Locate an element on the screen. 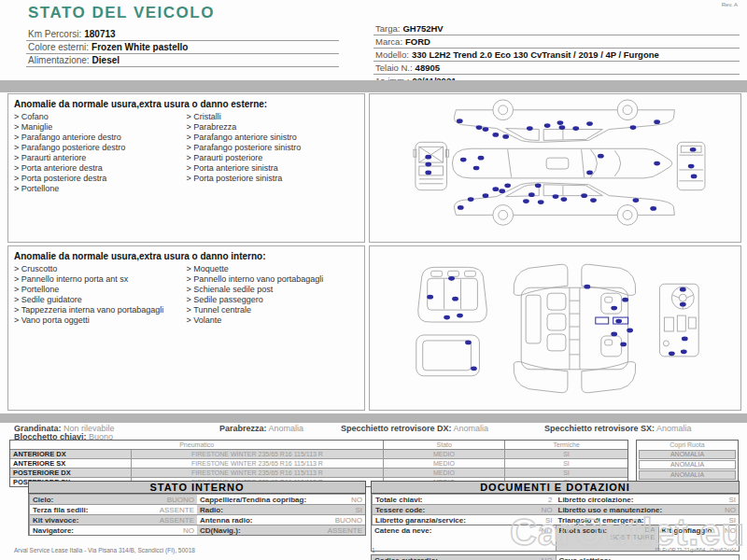 The height and width of the screenshot is (560, 747). field-label: Antenna radio: is located at coordinates (226, 521).